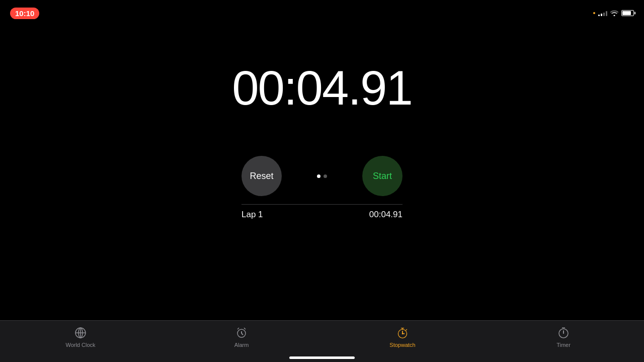 Image resolution: width=644 pixels, height=362 pixels. I want to click on timer-icon, so click(564, 333).